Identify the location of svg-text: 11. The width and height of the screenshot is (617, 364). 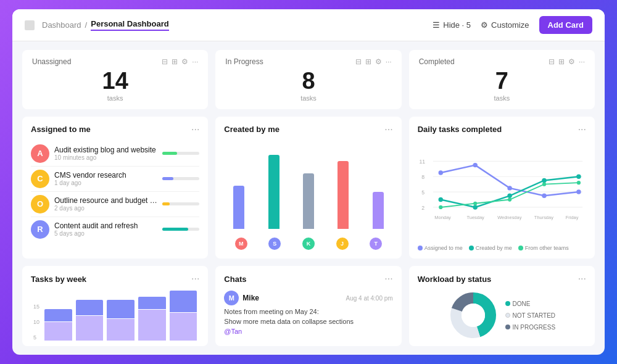
(422, 162).